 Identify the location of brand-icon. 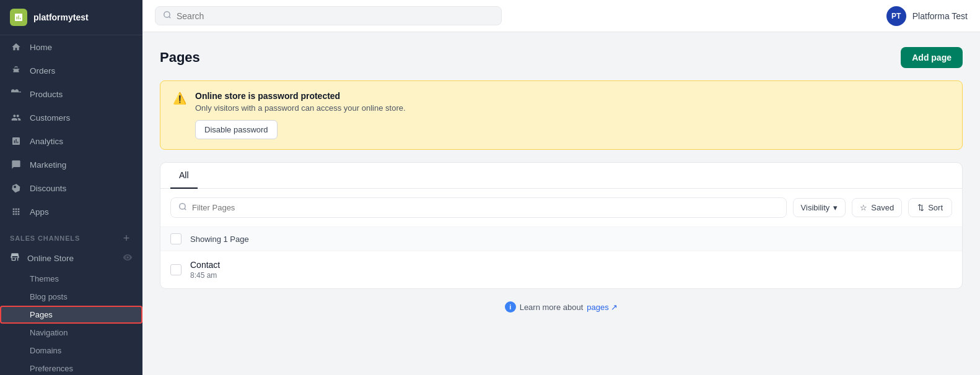
(19, 17).